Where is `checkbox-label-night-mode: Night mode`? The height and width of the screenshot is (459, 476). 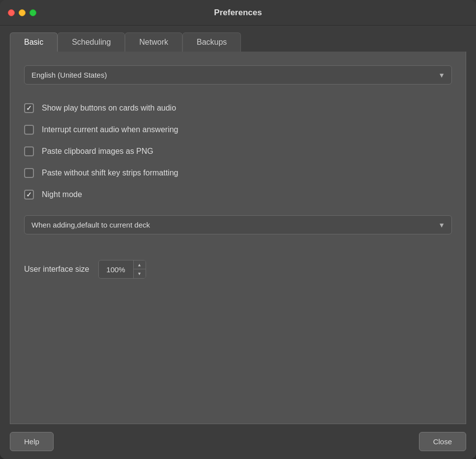
checkbox-label-night-mode: Night mode is located at coordinates (62, 195).